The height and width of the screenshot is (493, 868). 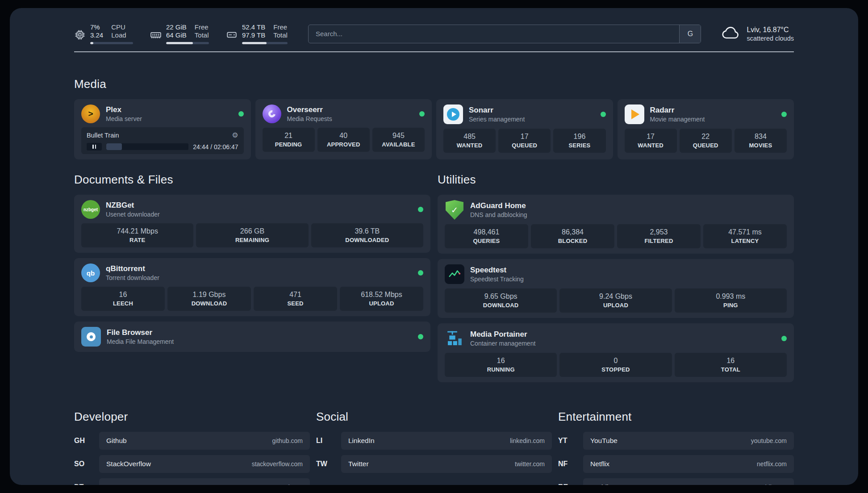 What do you see at coordinates (252, 180) in the screenshot?
I see `section-title-documents: Documents & Files` at bounding box center [252, 180].